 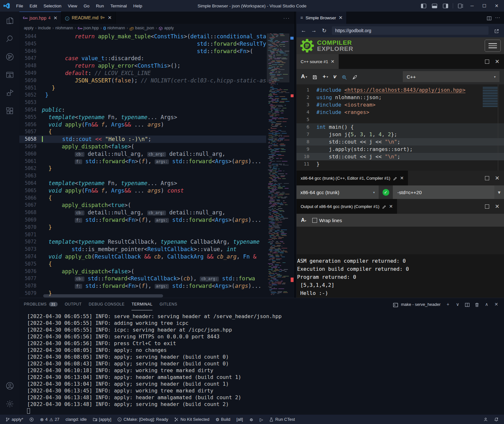 What do you see at coordinates (467, 304) in the screenshot?
I see `split-terminal-button` at bounding box center [467, 304].